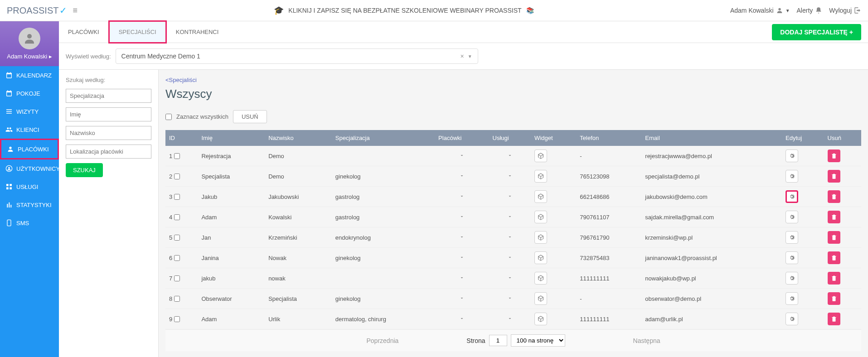  I want to click on sidebar-item-klienci: KLIENCI, so click(29, 130).